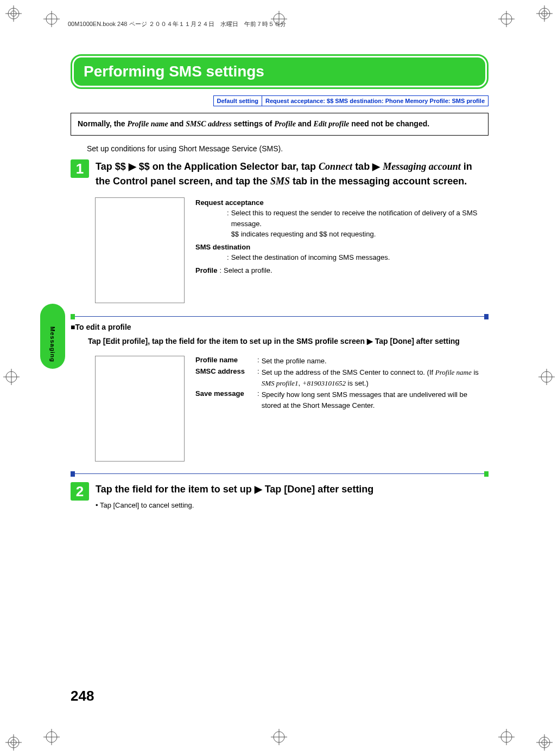 This screenshot has height=756, width=558. I want to click on section-divider-bottom, so click(280, 474).